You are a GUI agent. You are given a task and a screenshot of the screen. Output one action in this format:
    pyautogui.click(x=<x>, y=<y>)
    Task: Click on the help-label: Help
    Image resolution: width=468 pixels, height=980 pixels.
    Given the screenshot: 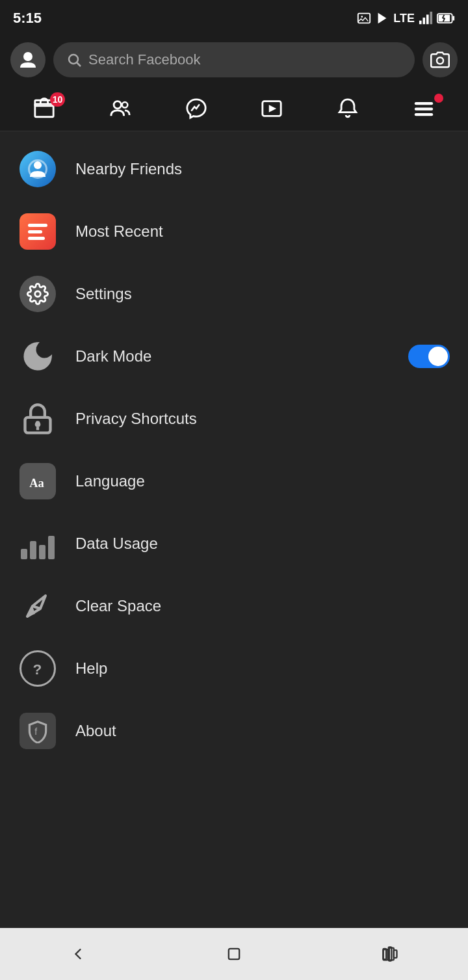 What is the action you would take?
    pyautogui.click(x=263, y=669)
    